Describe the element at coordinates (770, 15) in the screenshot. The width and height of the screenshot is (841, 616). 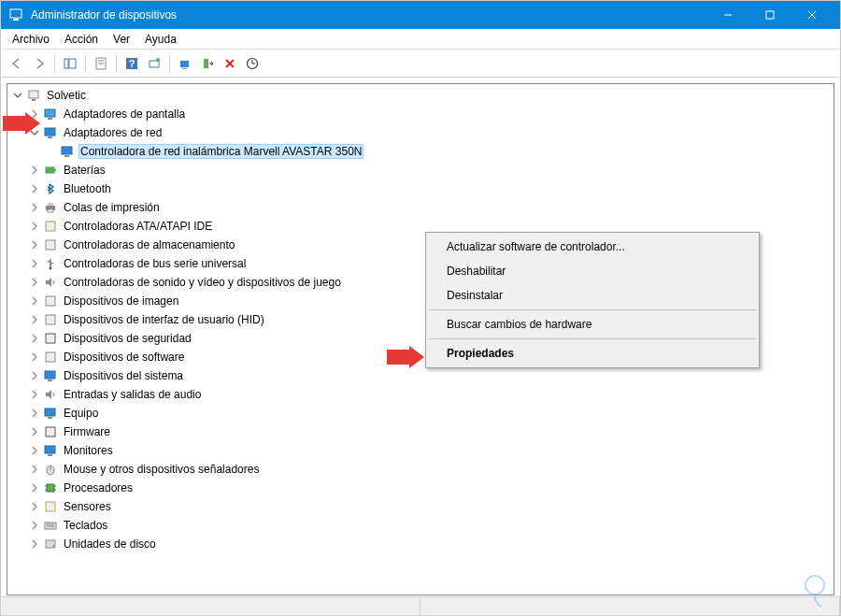
I see `maximize-button` at that location.